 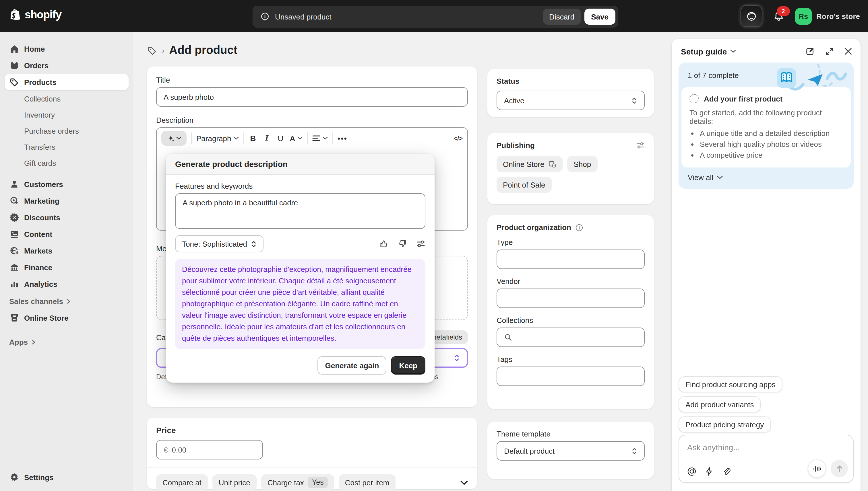 What do you see at coordinates (182, 482) in the screenshot?
I see `compare-at-pill: Compare at` at bounding box center [182, 482].